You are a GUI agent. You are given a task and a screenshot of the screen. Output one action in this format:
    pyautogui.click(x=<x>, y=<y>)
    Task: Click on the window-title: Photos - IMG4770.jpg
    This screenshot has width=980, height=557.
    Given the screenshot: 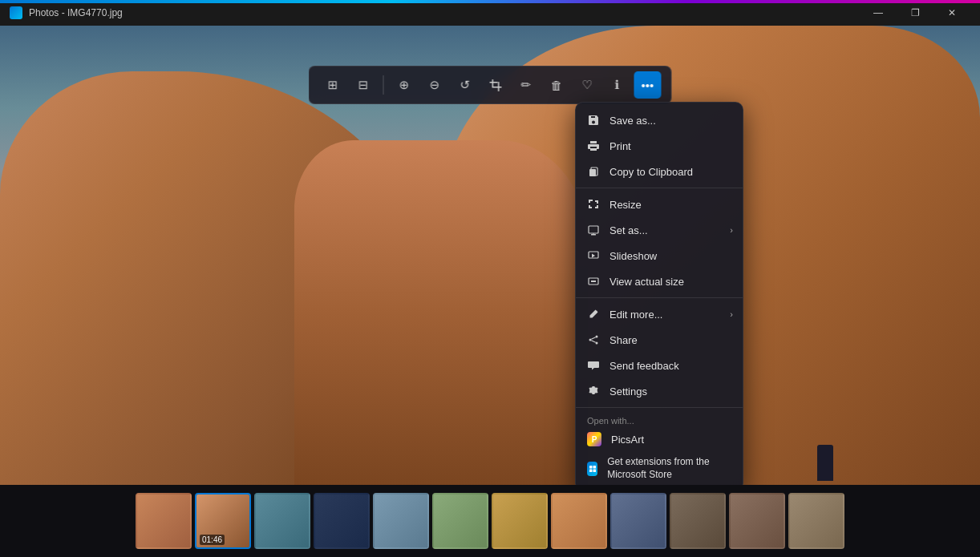 What is the action you would take?
    pyautogui.click(x=75, y=13)
    